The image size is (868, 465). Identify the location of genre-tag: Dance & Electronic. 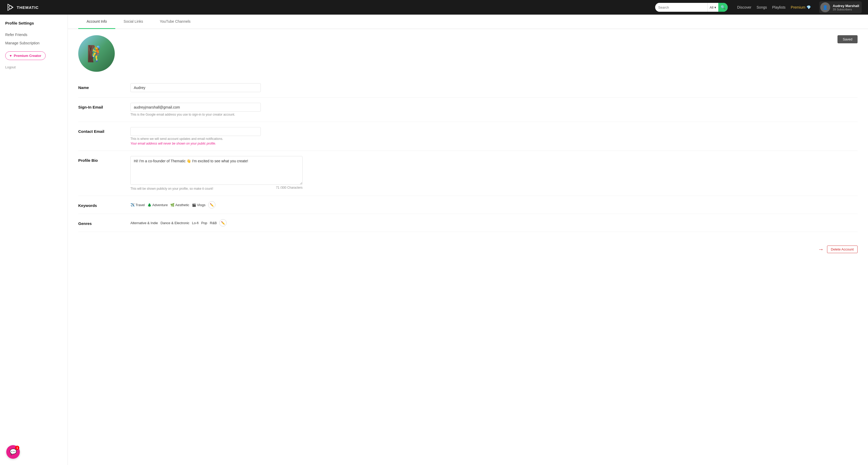
(175, 223).